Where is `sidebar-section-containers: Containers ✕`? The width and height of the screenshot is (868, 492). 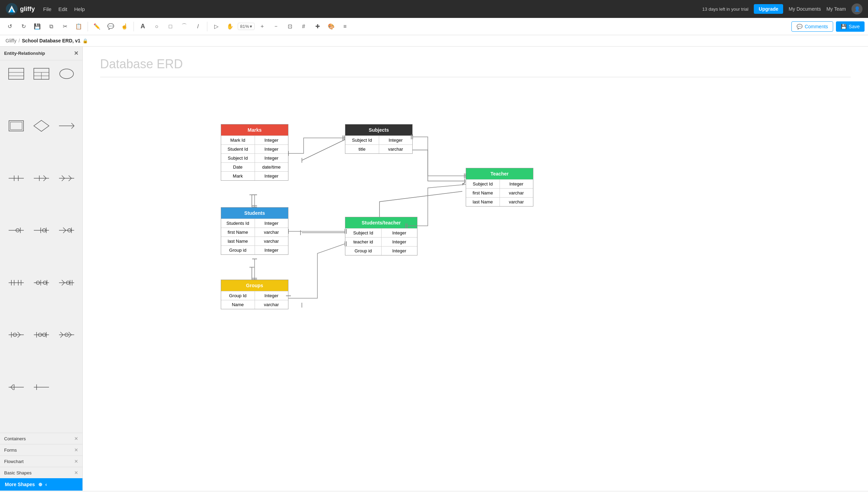 sidebar-section-containers: Containers ✕ is located at coordinates (41, 439).